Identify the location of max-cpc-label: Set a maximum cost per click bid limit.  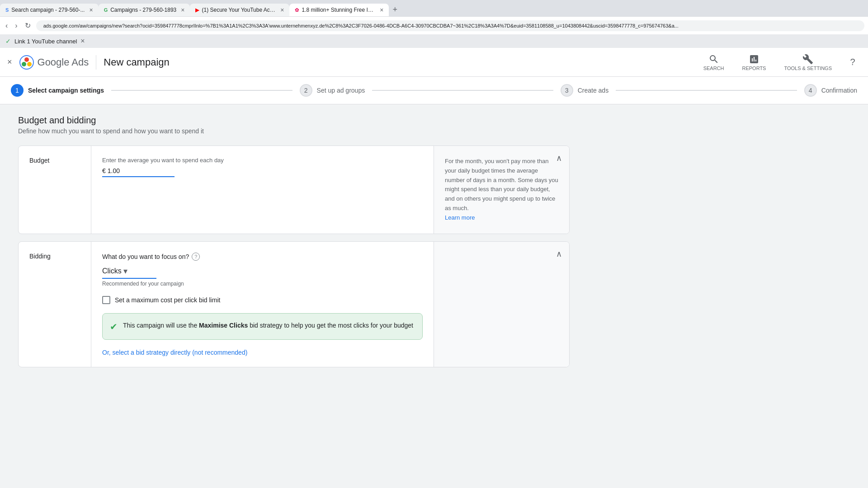
(167, 300).